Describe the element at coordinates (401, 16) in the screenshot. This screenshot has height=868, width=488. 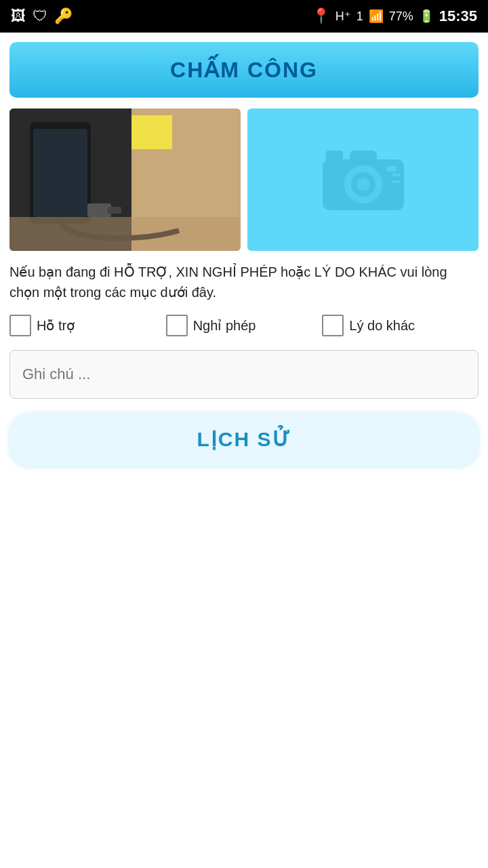
I see `battery-percent: 77%` at that location.